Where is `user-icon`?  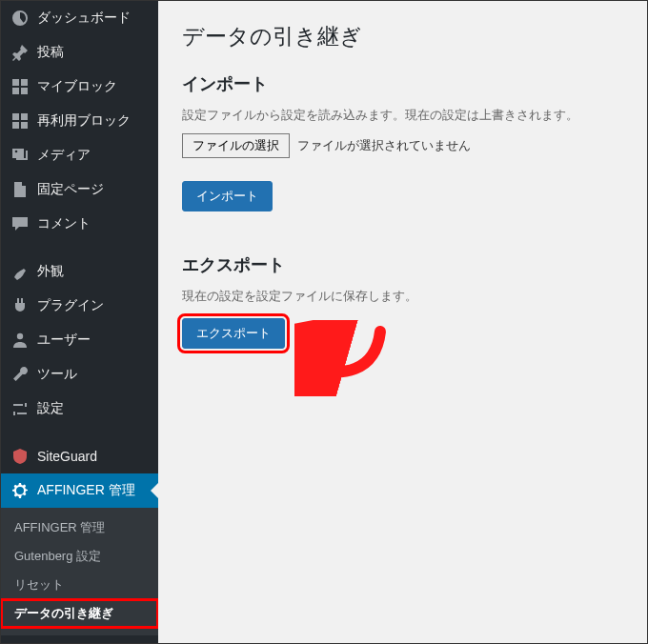 user-icon is located at coordinates (20, 340).